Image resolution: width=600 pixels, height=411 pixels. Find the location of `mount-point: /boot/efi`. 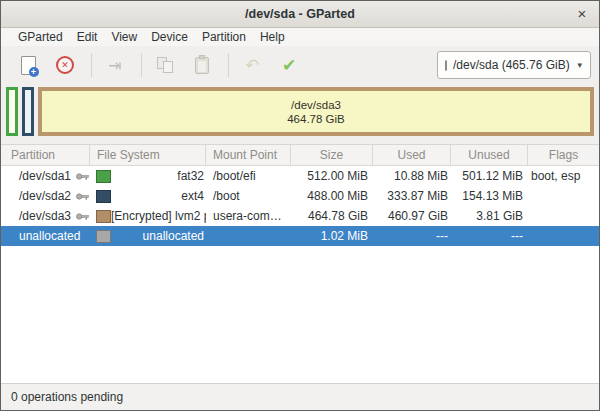

mount-point: /boot/efi is located at coordinates (248, 176).